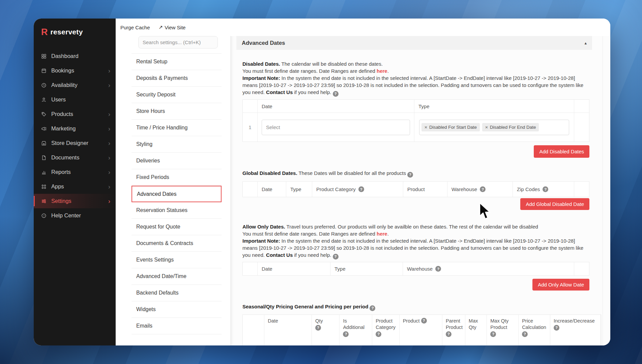 The width and height of the screenshot is (642, 364). What do you see at coordinates (177, 78) in the screenshot?
I see `settings-nav-item-deposits-payments: Deposits & Payments` at bounding box center [177, 78].